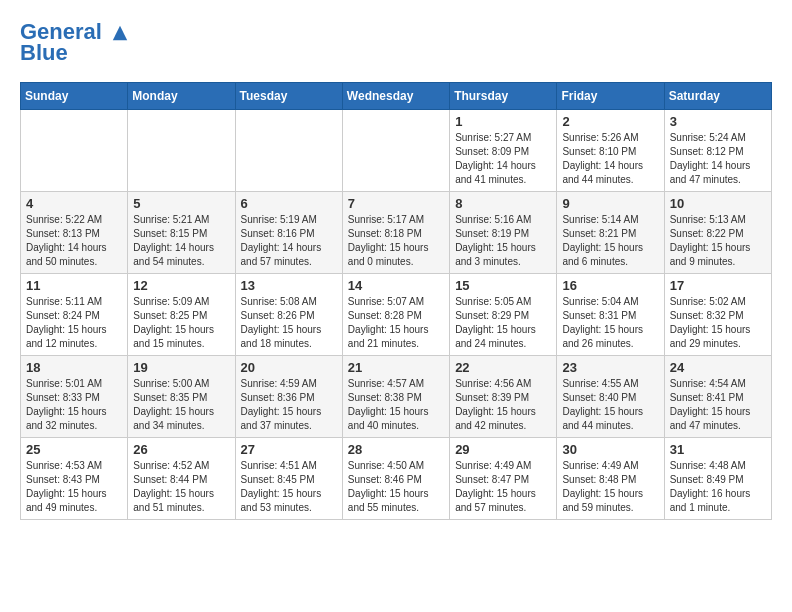  I want to click on day-number: 21, so click(396, 368).